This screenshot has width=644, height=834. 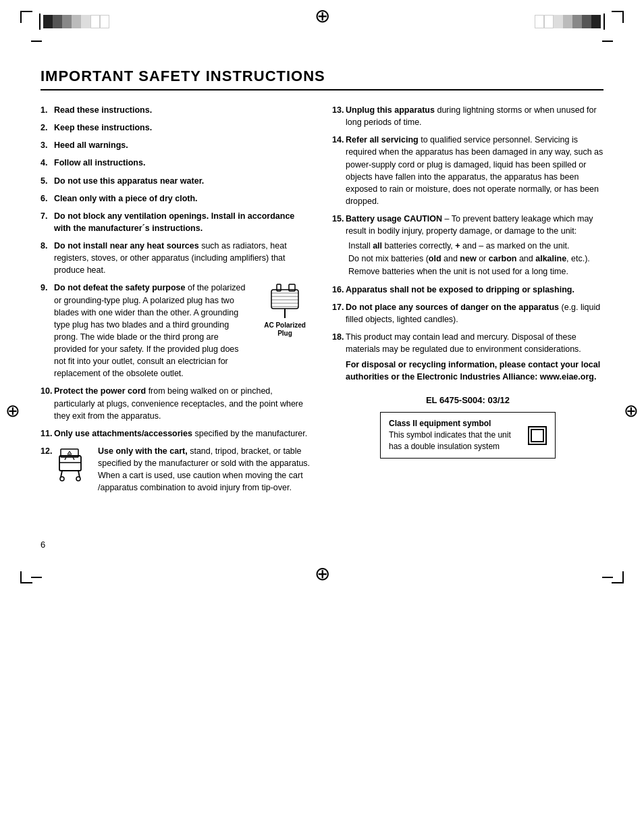 What do you see at coordinates (44, 181) in the screenshot?
I see `item-number: 5.` at bounding box center [44, 181].